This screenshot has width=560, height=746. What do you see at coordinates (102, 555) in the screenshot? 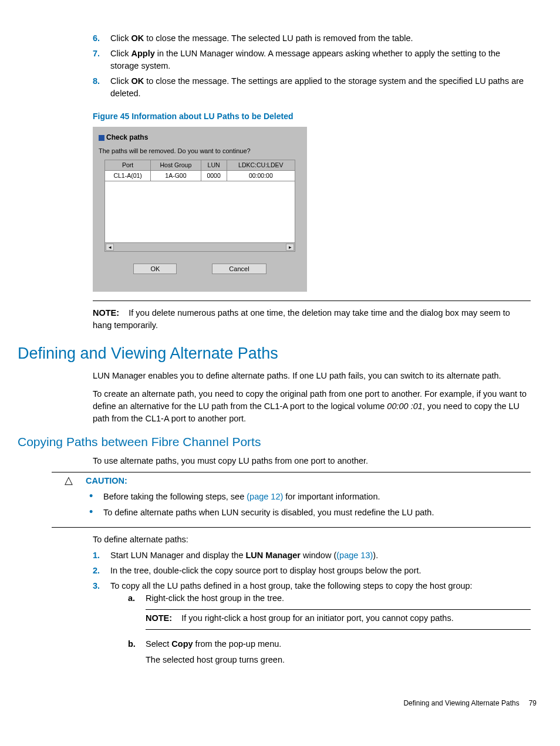
I see `step-number: 1.` at bounding box center [102, 555].